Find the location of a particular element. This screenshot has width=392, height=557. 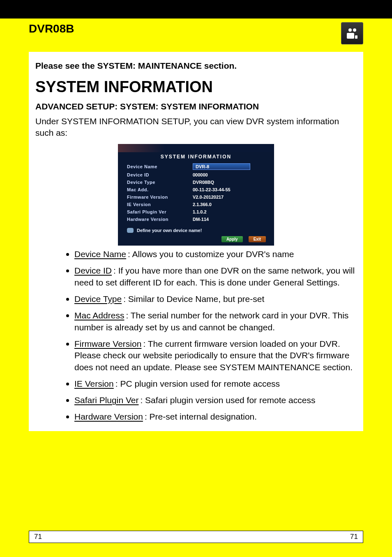

model-number: DVR08B is located at coordinates (51, 29).